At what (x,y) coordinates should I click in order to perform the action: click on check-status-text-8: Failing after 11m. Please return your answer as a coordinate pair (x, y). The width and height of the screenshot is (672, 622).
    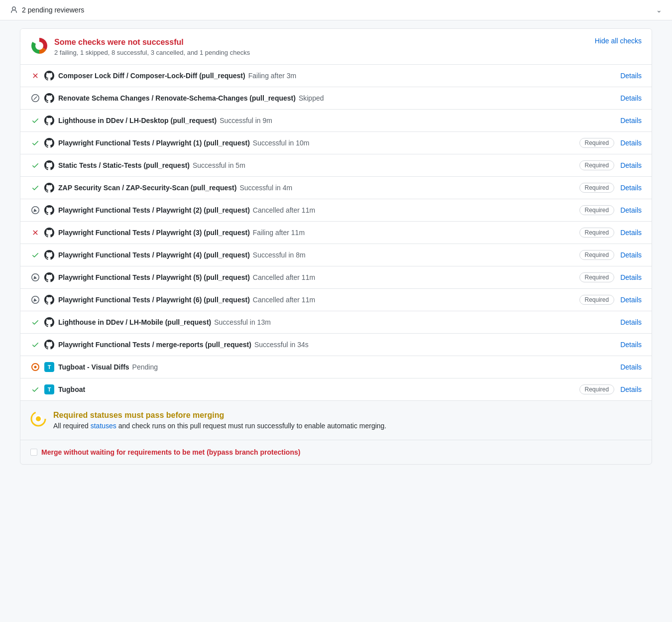
    Looking at the image, I should click on (279, 233).